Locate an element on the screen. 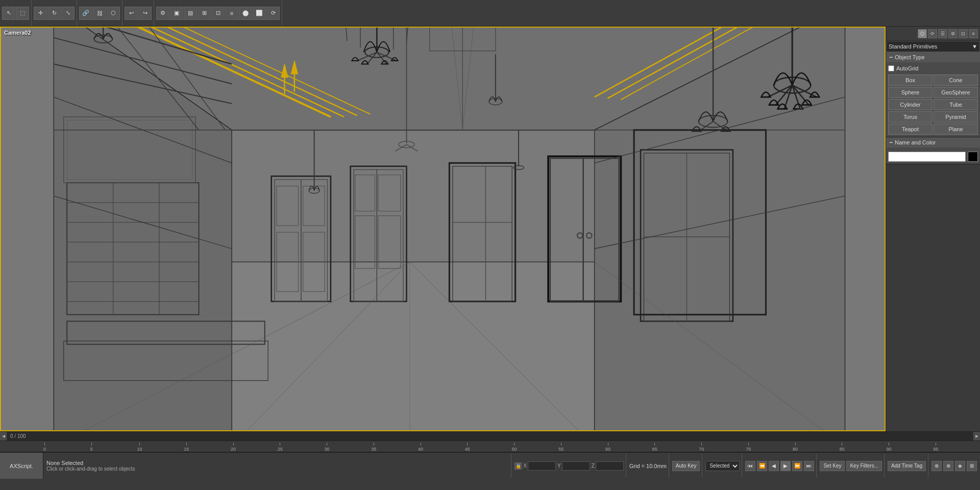 The width and height of the screenshot is (980, 490). set-key-button: Set Key is located at coordinates (832, 466).